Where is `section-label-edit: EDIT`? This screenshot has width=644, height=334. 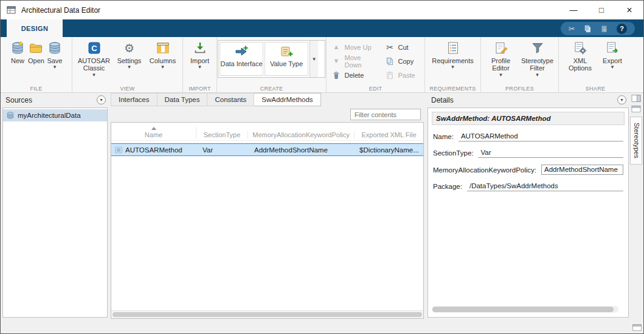
section-label-edit: EDIT is located at coordinates (376, 89).